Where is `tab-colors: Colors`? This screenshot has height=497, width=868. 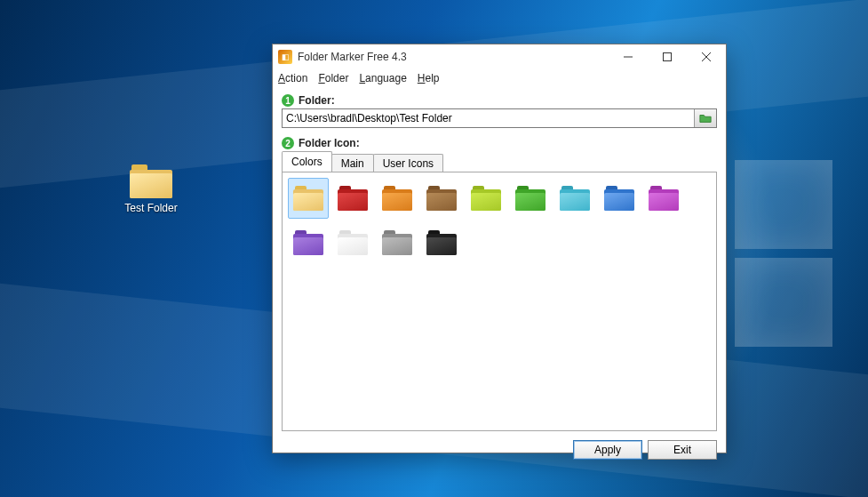
tab-colors: Colors is located at coordinates (307, 162).